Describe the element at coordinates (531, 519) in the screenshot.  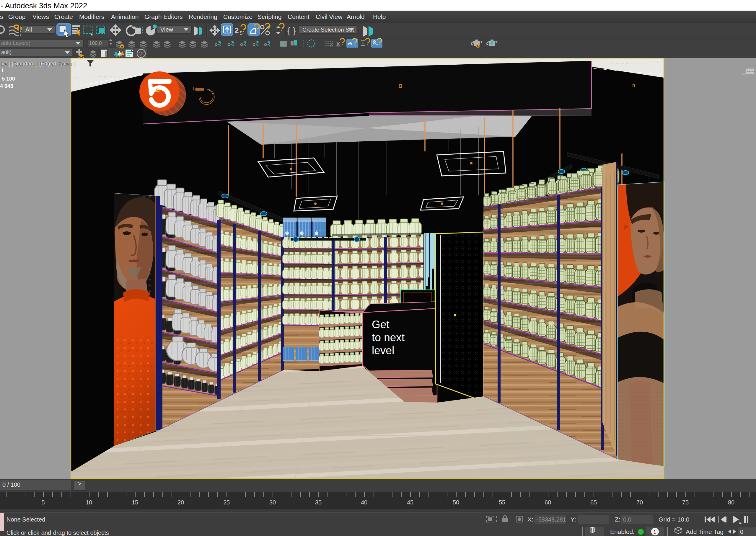
I see `svg-text: X:` at that location.